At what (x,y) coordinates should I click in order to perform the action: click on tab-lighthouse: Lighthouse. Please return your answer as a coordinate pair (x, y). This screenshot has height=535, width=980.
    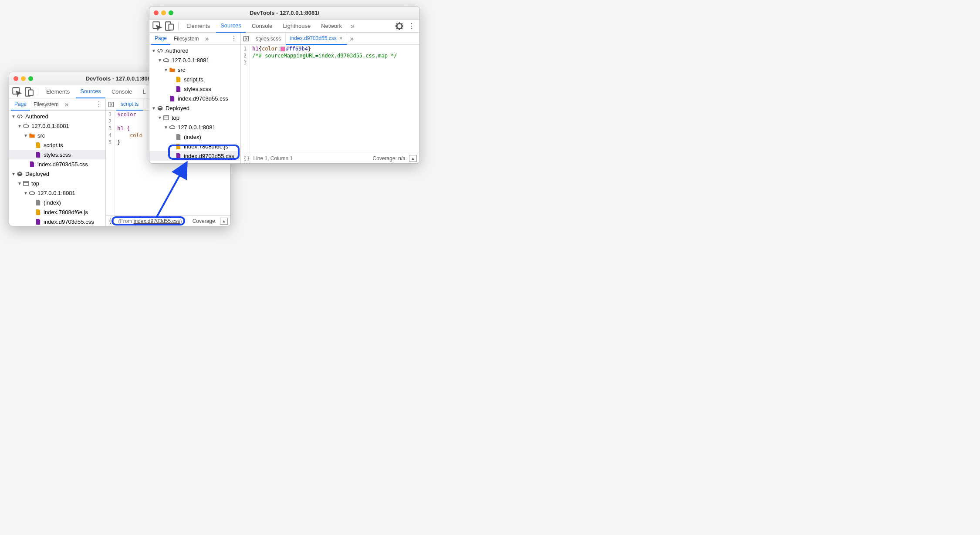
    Looking at the image, I should click on (297, 26).